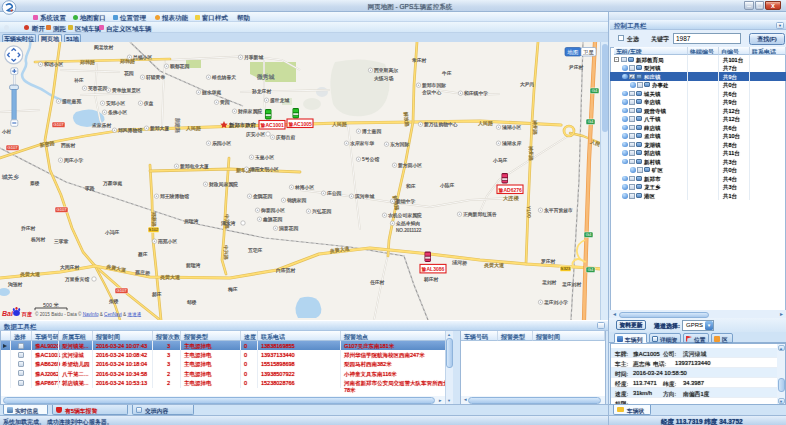  What do you see at coordinates (400, 144) in the screenshot?
I see `svg-text: 东方国际` at bounding box center [400, 144].